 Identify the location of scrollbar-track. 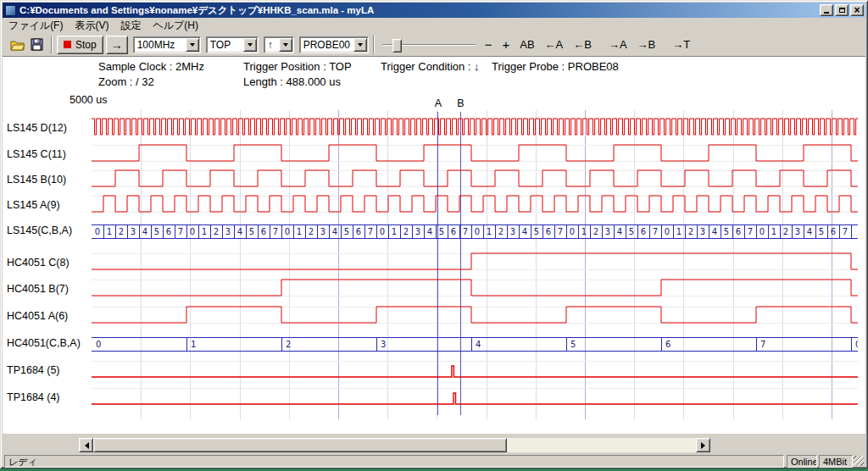
(395, 446).